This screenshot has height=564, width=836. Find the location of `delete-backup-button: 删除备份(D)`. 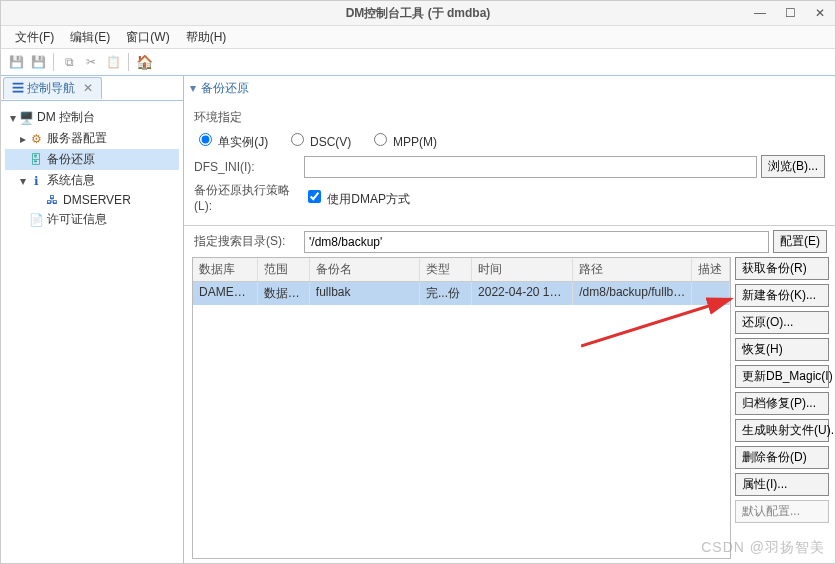

delete-backup-button: 删除备份(D) is located at coordinates (782, 458).